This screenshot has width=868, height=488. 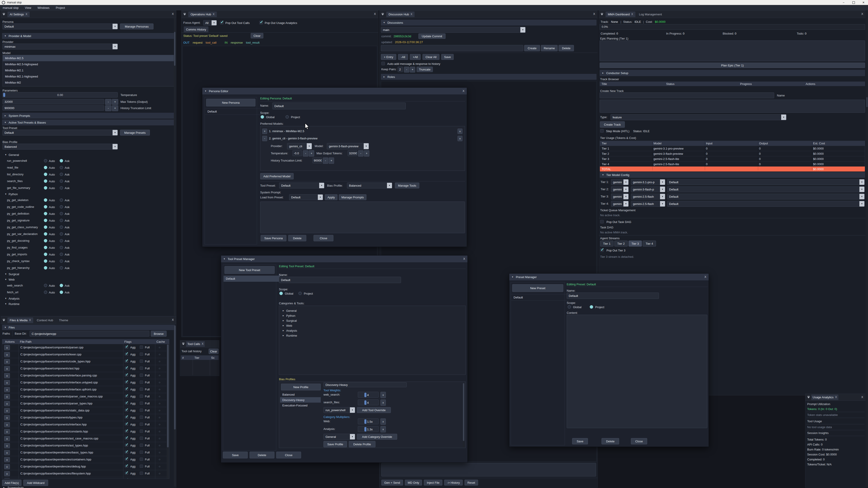 What do you see at coordinates (60, 46) in the screenshot?
I see `provider-dropdown: minimax▼` at bounding box center [60, 46].